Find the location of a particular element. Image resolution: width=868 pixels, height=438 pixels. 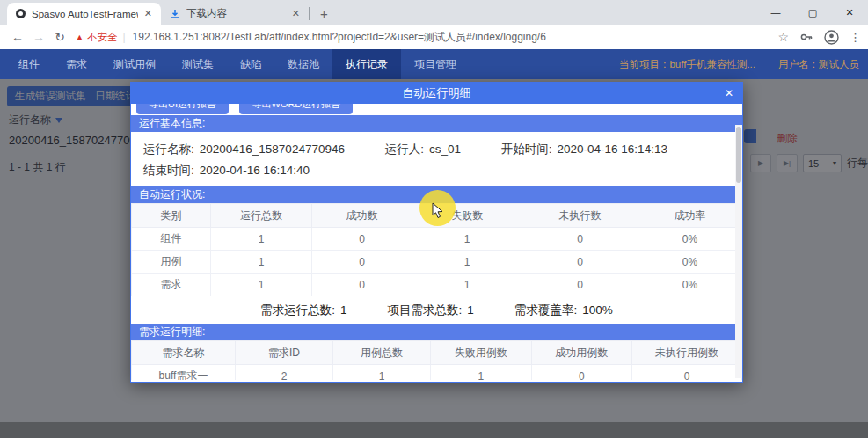

warning-icon: ▲ is located at coordinates (79, 37).